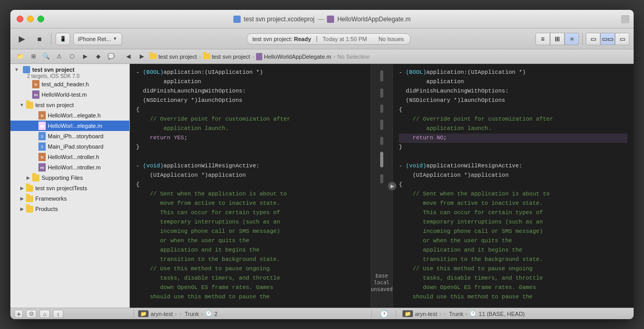 The height and width of the screenshot is (329, 644). What do you see at coordinates (593, 39) in the screenshot?
I see `single-view-btn: ▭` at bounding box center [593, 39].